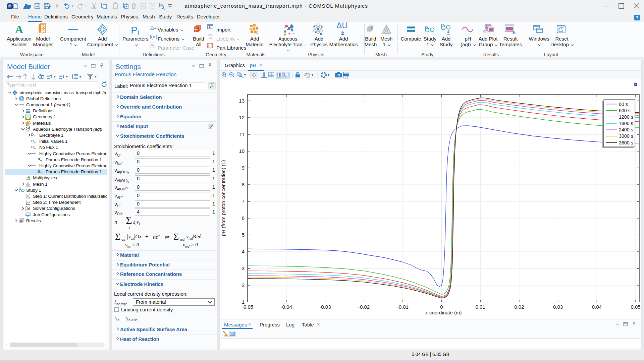 This screenshot has width=644, height=362. What do you see at coordinates (626, 130) in the screenshot?
I see `svg-text: 2400 s` at bounding box center [626, 130].